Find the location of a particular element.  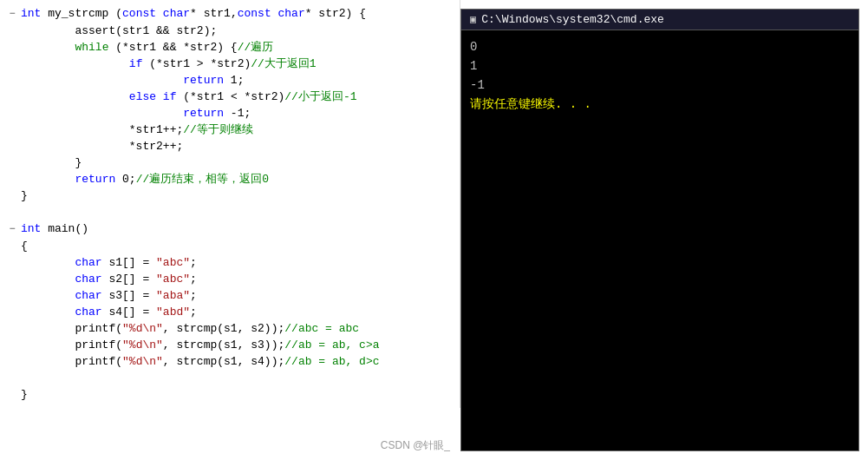

code-line-text: char s4[] = "abd"; is located at coordinates (240, 312).